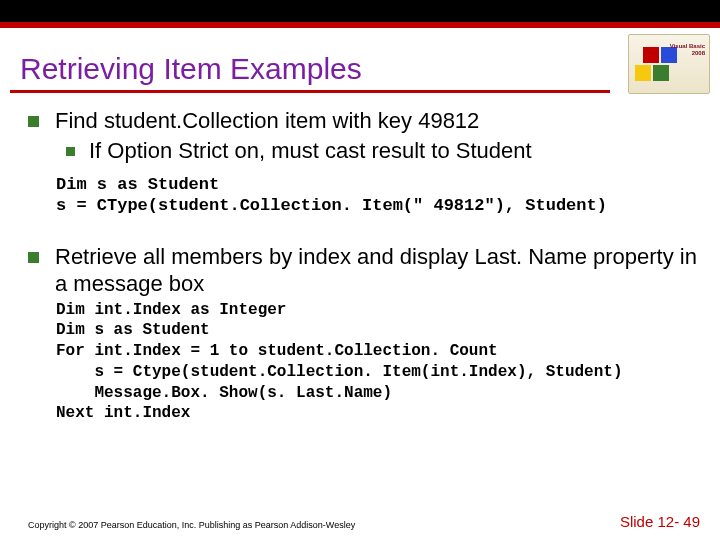  What do you see at coordinates (669, 64) in the screenshot?
I see `book-logo` at bounding box center [669, 64].